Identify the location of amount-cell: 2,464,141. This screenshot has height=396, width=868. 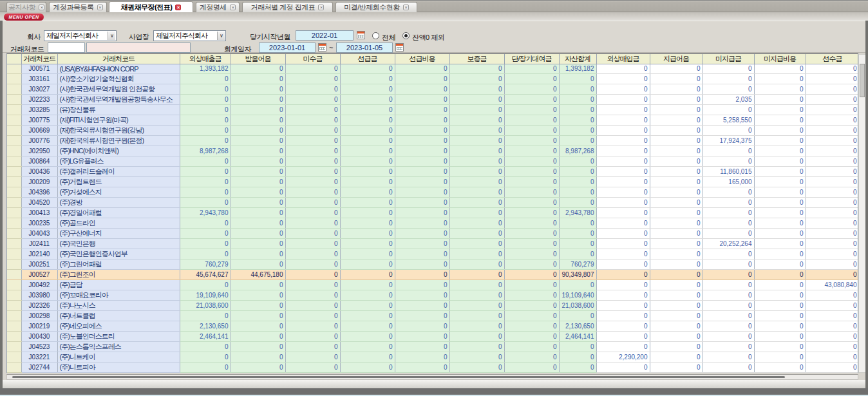
(578, 336).